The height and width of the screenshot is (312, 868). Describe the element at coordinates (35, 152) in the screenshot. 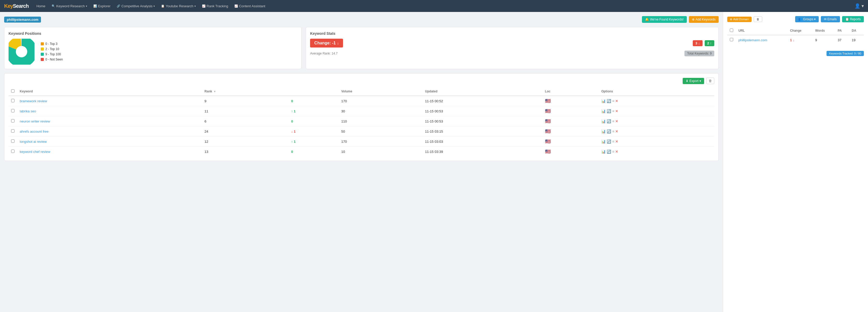

I see `keyword-link: keyword chef review` at that location.